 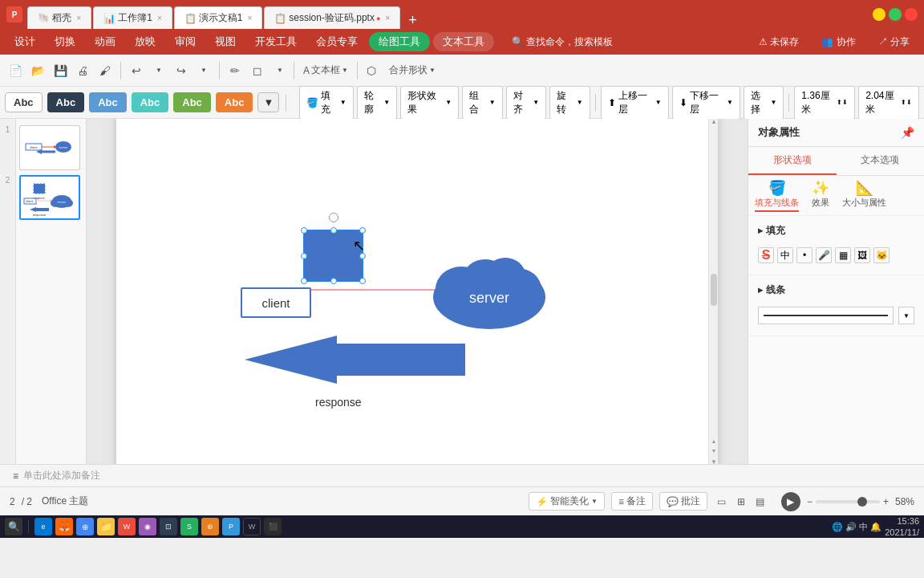 What do you see at coordinates (837, 527) in the screenshot?
I see `network-icon: 🌐` at bounding box center [837, 527].